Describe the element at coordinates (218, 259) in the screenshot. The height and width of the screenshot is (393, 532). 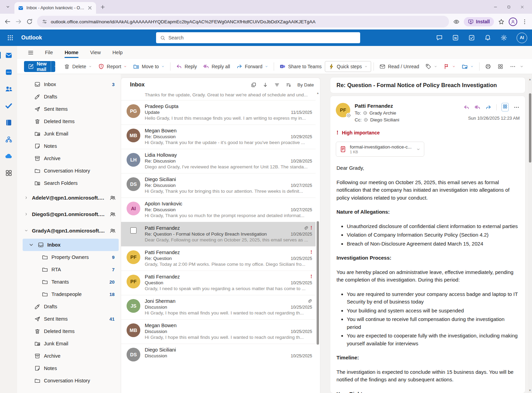
I see `message-row: PFPatti Fernandez!Re: Question10/25/2025…` at that location.